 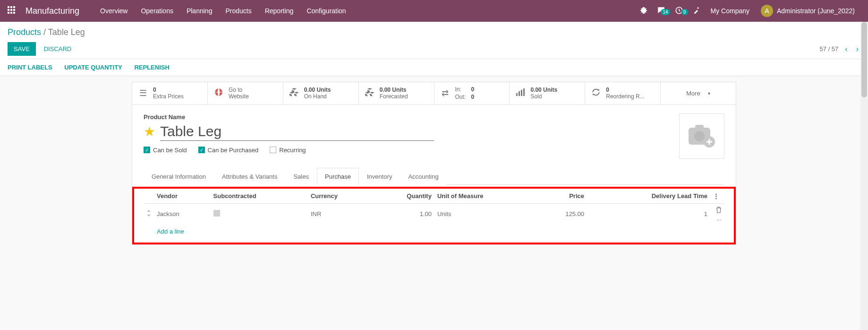 I want to click on cell-quantity: 1.00, so click(x=404, y=214).